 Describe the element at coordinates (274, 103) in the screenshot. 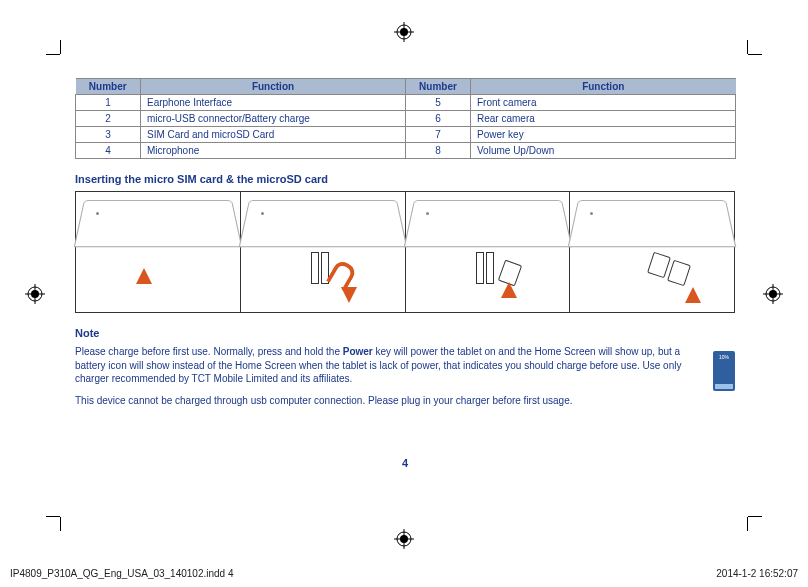

I see `cell-function: Earphone Interface` at that location.